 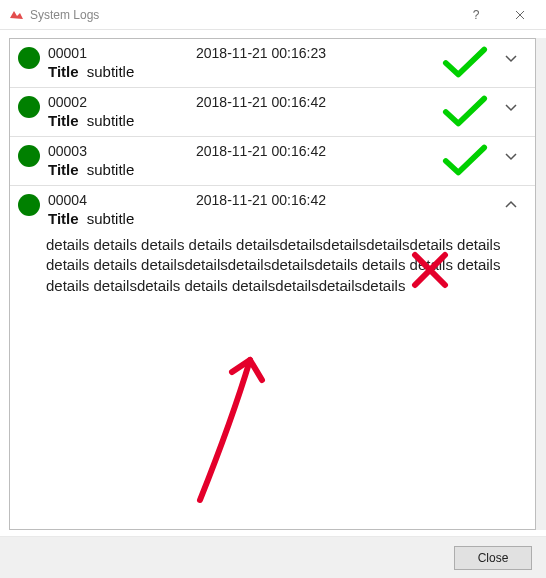 I want to click on log-id: 00001, so click(x=122, y=53).